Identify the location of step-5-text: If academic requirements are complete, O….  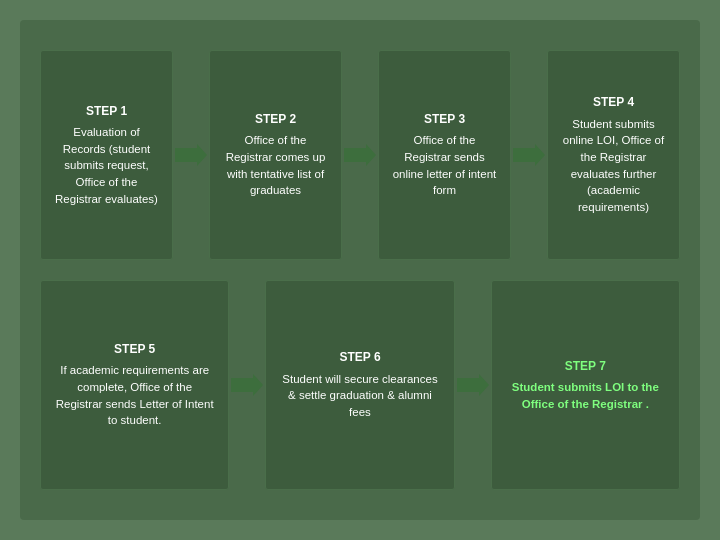
(134, 396).